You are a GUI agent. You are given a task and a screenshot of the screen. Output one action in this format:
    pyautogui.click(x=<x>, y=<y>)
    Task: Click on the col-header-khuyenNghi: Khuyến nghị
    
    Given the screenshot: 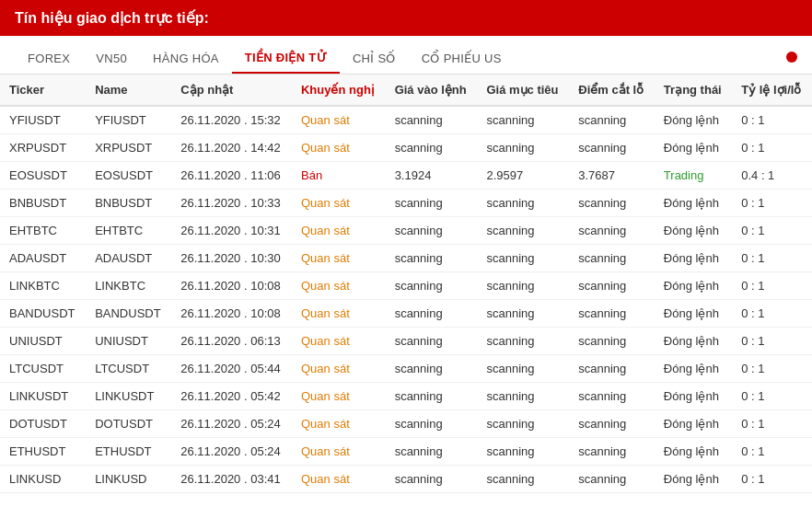 What is the action you would take?
    pyautogui.click(x=339, y=90)
    